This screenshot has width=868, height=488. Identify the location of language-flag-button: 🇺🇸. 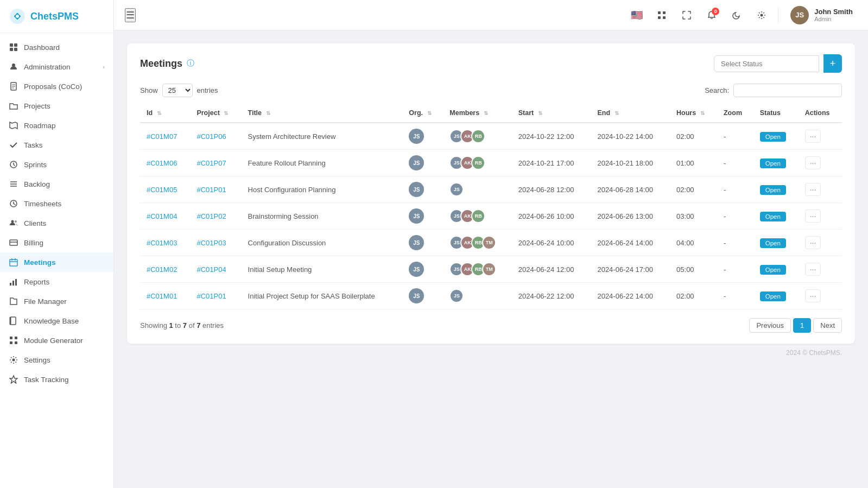
(637, 15).